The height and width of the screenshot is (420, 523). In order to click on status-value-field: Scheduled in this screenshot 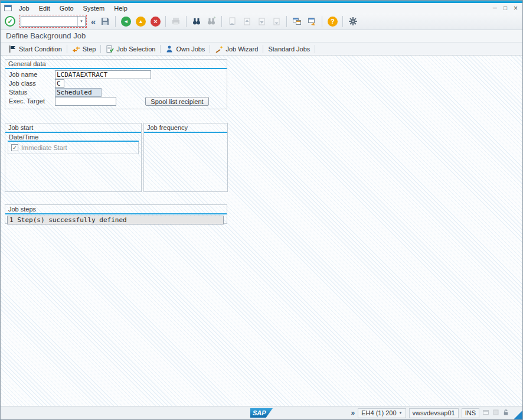, I will do `click(78, 92)`.